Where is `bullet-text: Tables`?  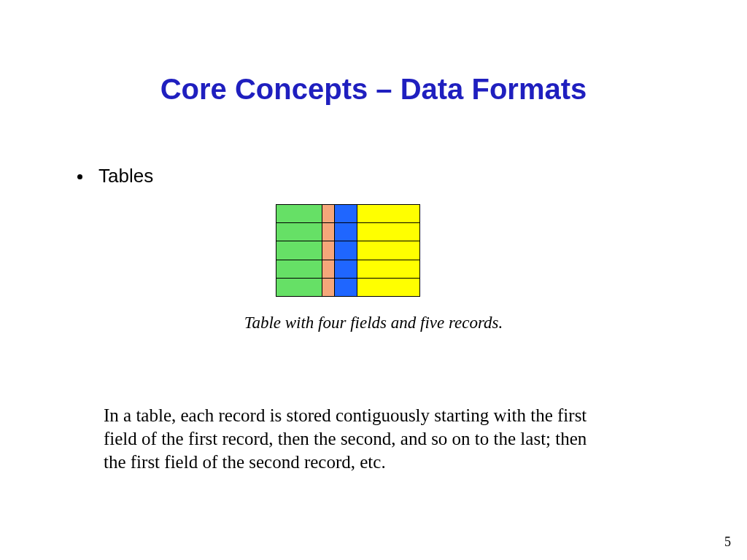 bullet-text: Tables is located at coordinates (125, 176).